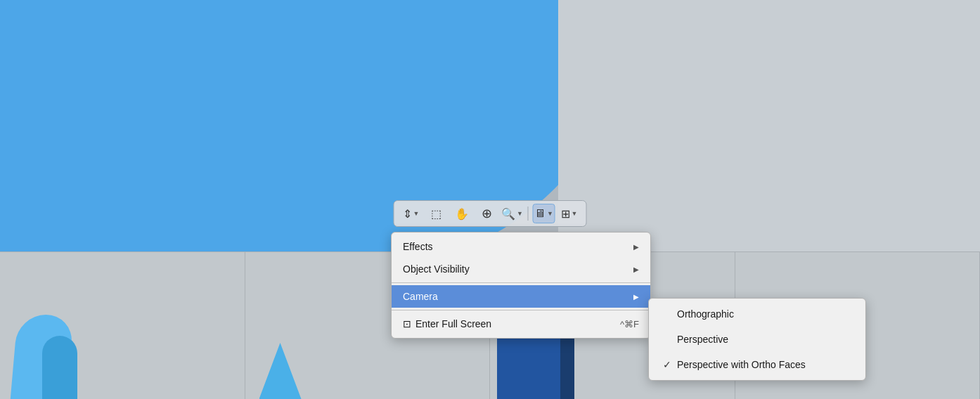  I want to click on orthographic-label: Orthographic, so click(706, 314).